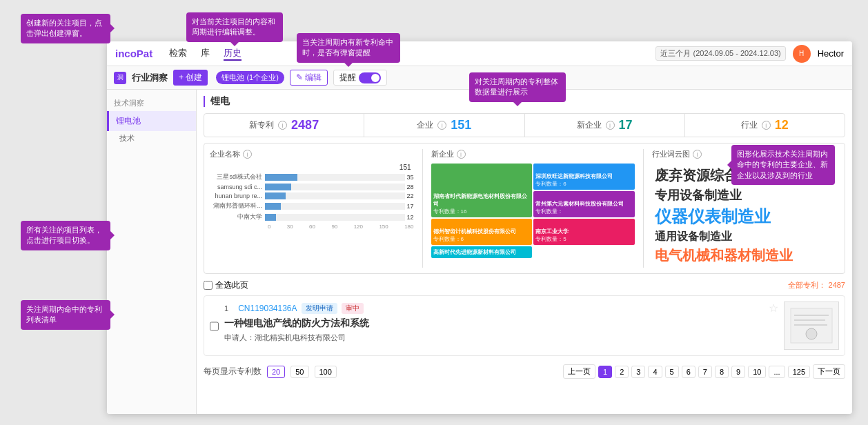 This screenshot has height=425, width=868. I want to click on user-name: Hector, so click(831, 54).